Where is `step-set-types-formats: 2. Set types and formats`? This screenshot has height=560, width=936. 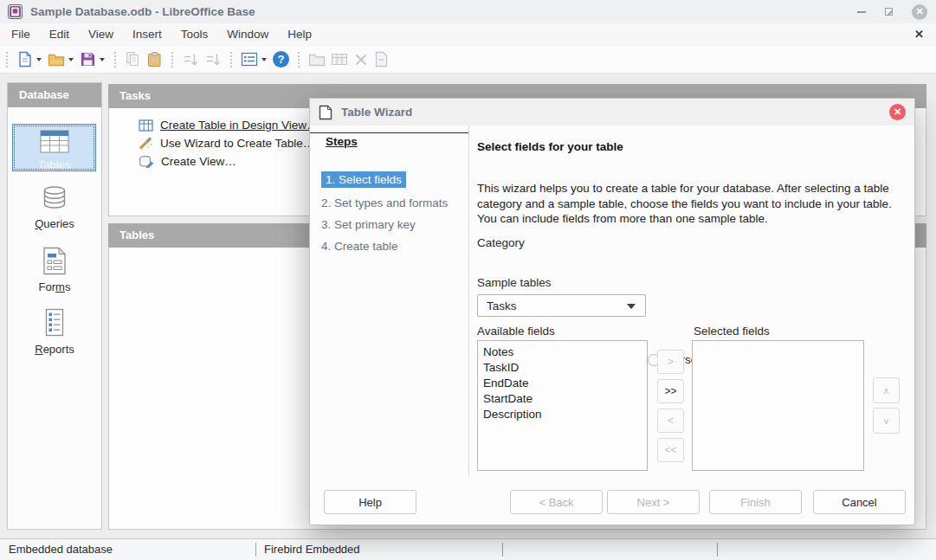
step-set-types-formats: 2. Set types and formats is located at coordinates (384, 203).